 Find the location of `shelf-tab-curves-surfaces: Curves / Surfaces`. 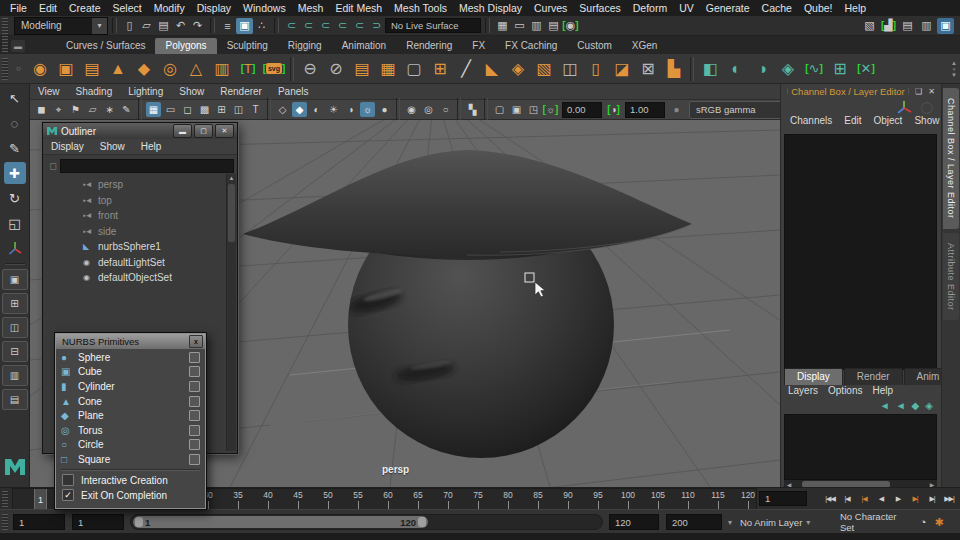

shelf-tab-curves-surfaces: Curves / Surfaces is located at coordinates (106, 46).